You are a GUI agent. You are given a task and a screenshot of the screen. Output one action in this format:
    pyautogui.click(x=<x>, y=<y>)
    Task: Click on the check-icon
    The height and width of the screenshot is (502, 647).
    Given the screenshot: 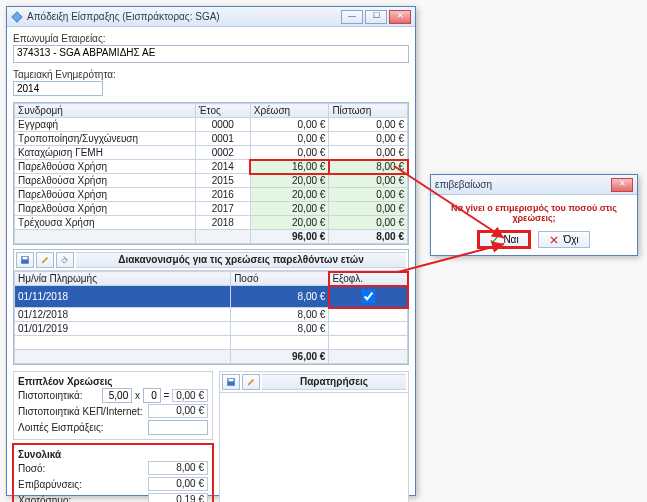 What is the action you would take?
    pyautogui.click(x=494, y=240)
    